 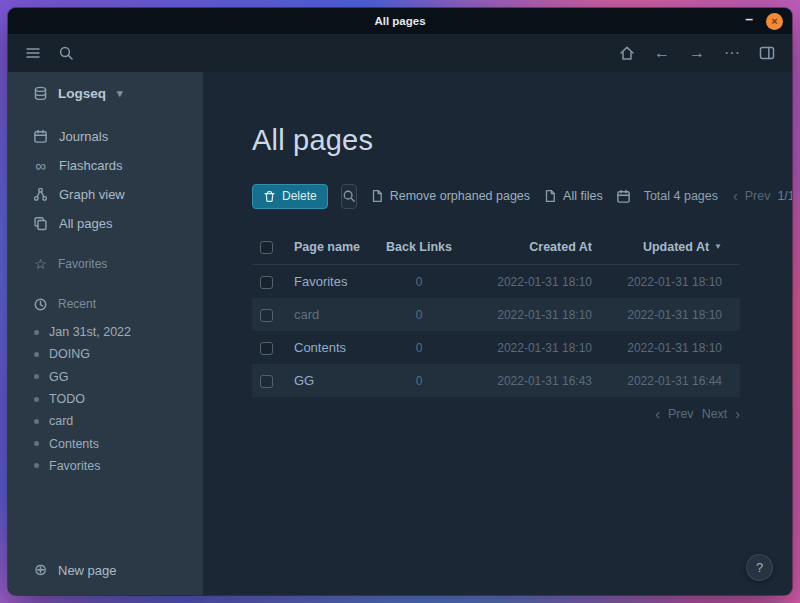 What do you see at coordinates (58, 377) in the screenshot?
I see `recent-item-label: GG` at bounding box center [58, 377].